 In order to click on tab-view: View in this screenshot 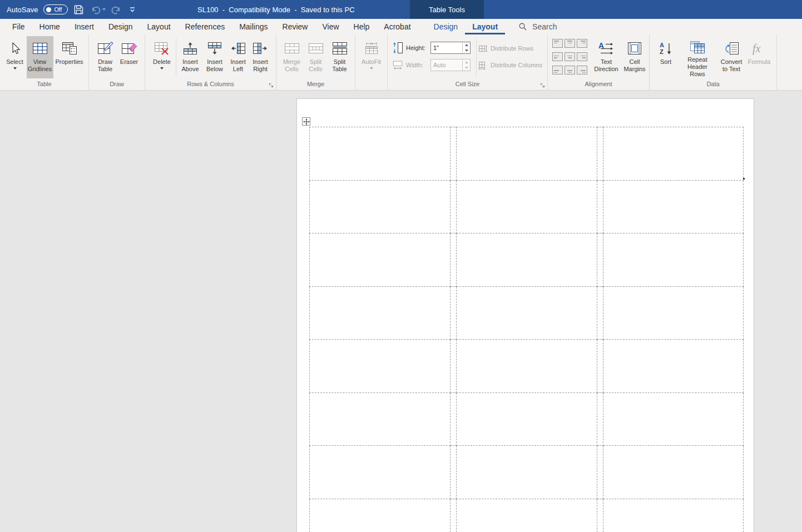, I will do `click(330, 27)`.